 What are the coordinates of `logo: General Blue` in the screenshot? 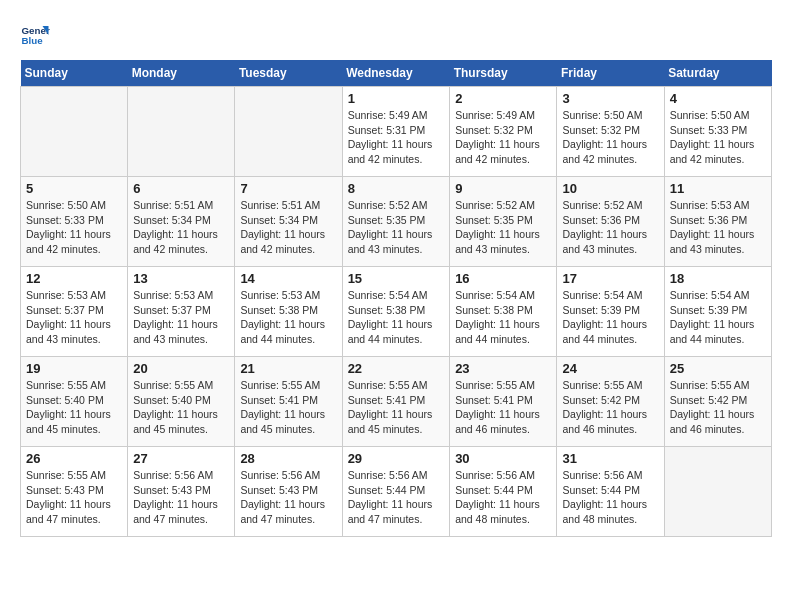 It's located at (35, 35).